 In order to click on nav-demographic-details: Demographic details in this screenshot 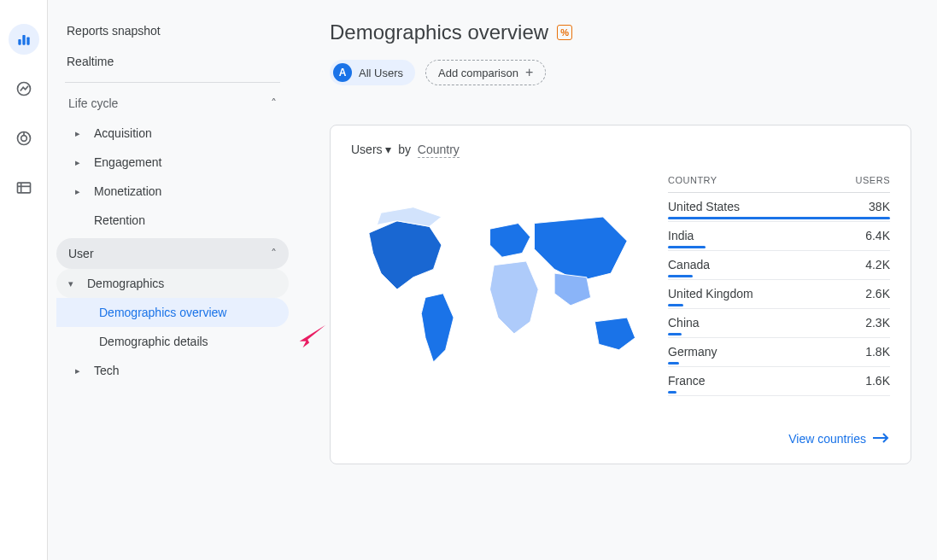, I will do `click(173, 341)`.